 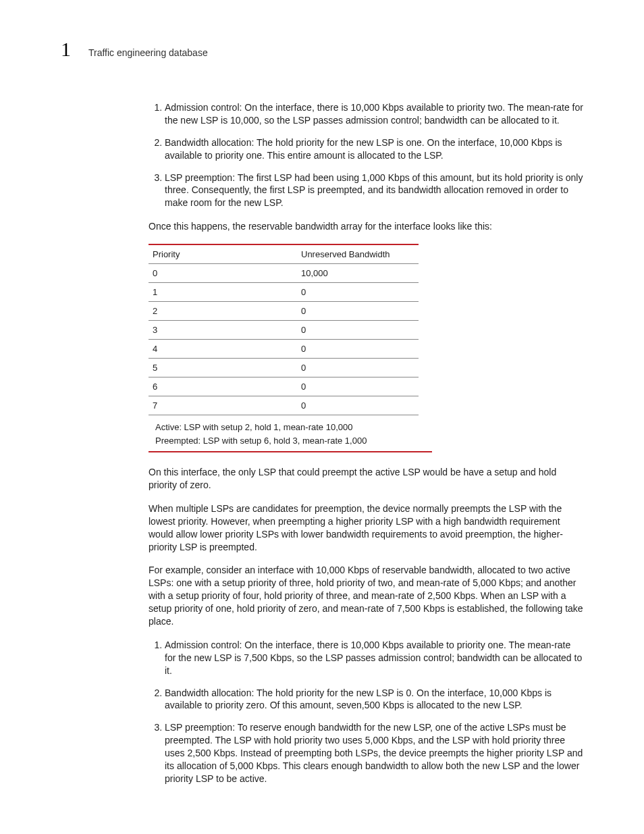 What do you see at coordinates (284, 330) in the screenshot?
I see `bandwidth-table: Priority Unreserved Bandwidth 010,000 10…` at bounding box center [284, 330].